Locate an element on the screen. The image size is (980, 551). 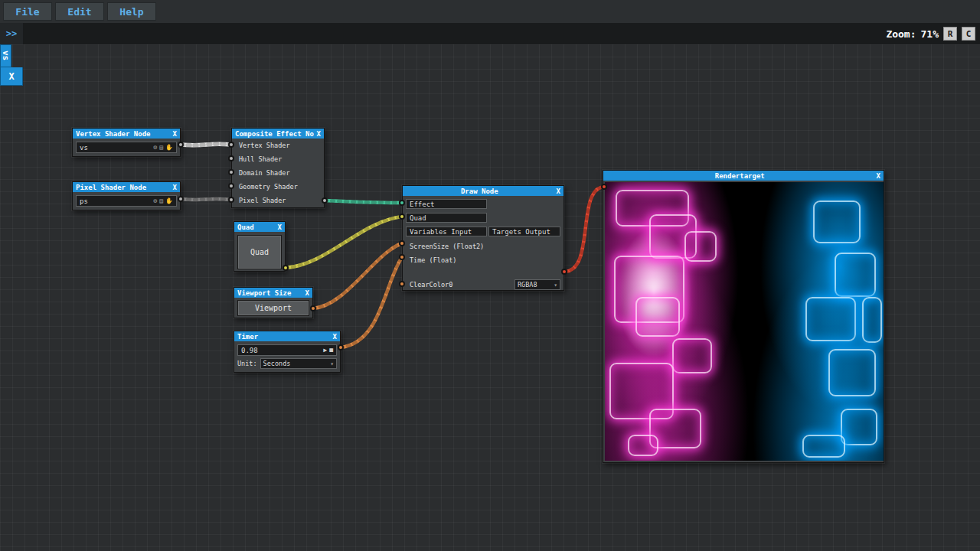
side-tab-vs: vs is located at coordinates (6, 56).